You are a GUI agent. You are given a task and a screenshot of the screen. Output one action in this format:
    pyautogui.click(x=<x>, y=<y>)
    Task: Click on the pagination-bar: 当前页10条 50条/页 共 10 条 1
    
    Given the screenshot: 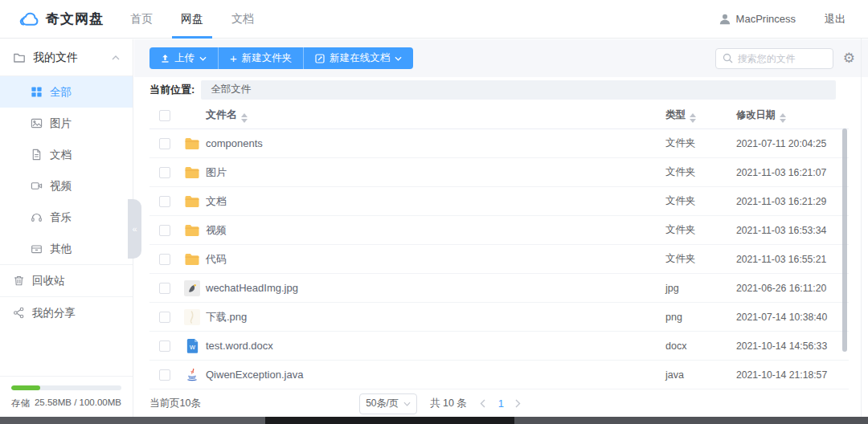 What is the action you would take?
    pyautogui.click(x=502, y=403)
    